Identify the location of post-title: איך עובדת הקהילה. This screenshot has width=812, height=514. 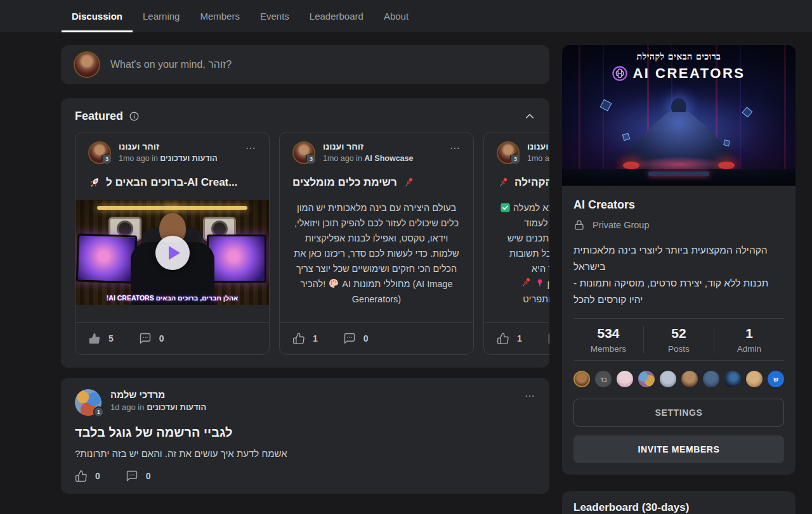
(516, 183).